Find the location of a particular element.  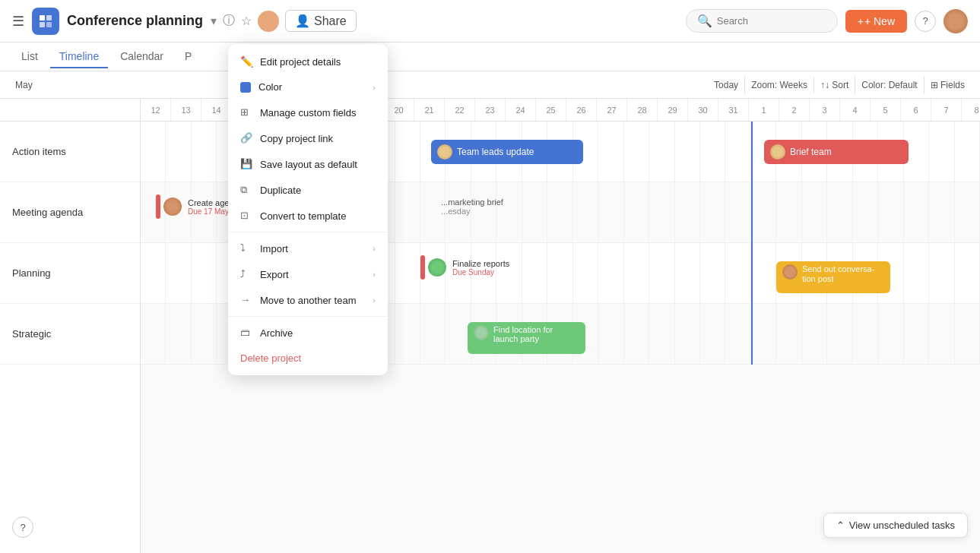

menu-convert-template: ⊡ Convert to template is located at coordinates (308, 216).